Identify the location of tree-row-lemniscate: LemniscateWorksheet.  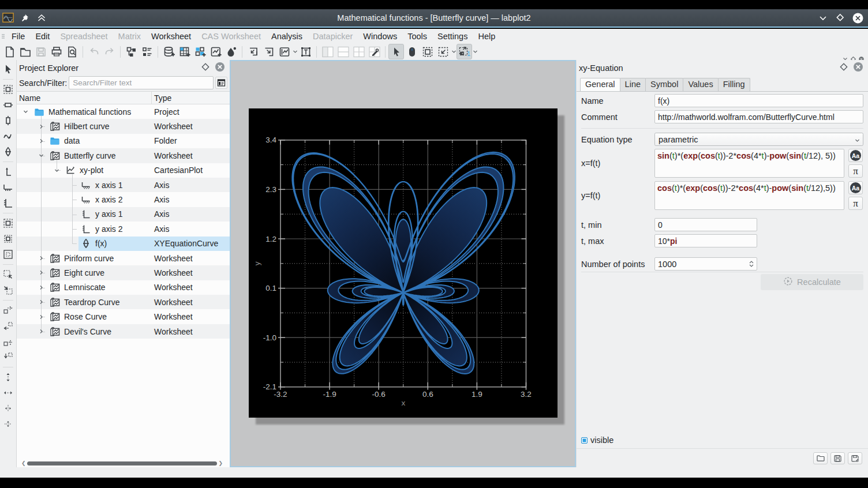
(124, 287).